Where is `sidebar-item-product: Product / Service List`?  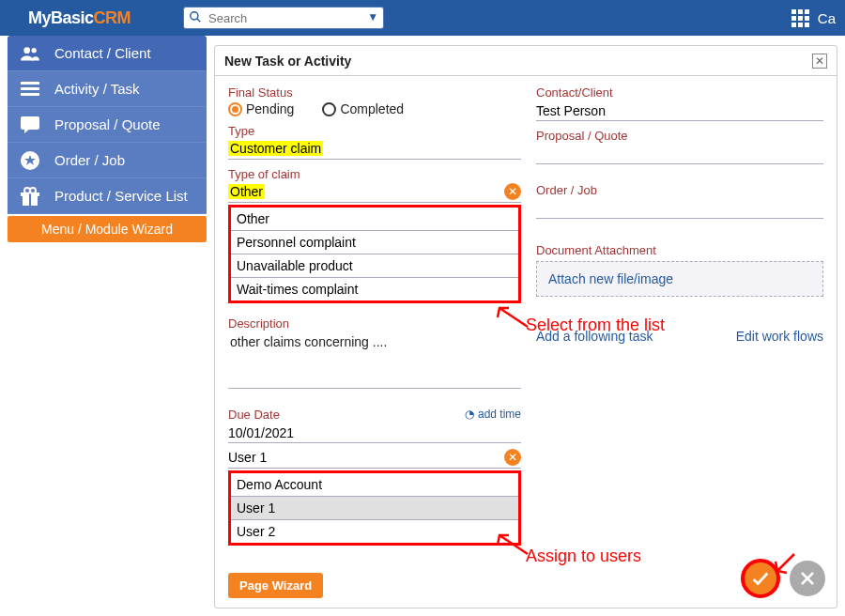 sidebar-item-product: Product / Service List is located at coordinates (107, 196).